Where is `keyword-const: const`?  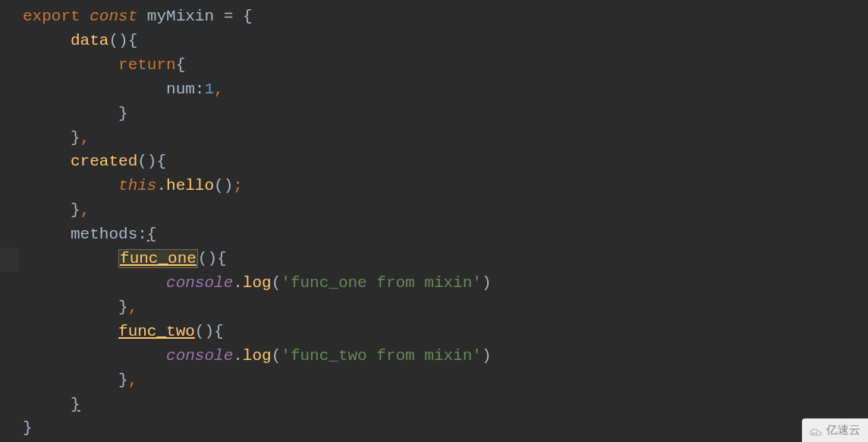
keyword-const: const is located at coordinates (114, 17).